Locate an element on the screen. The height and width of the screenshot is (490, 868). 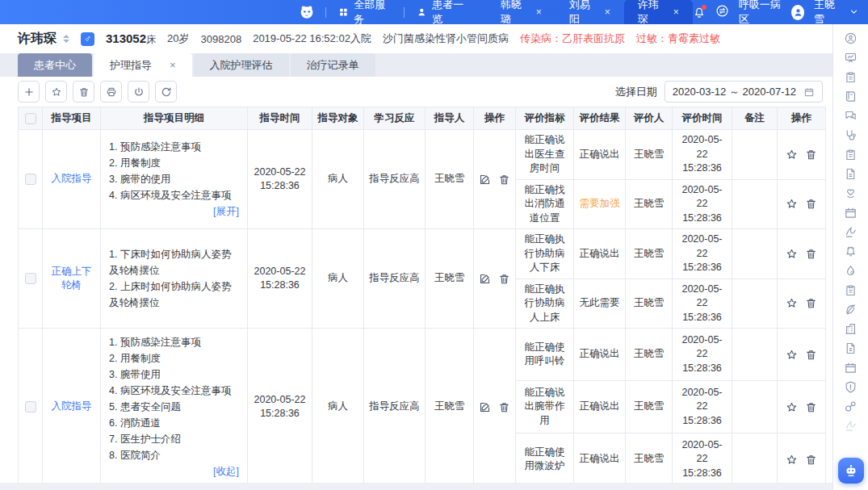
patient-assess-icon is located at coordinates (851, 155).